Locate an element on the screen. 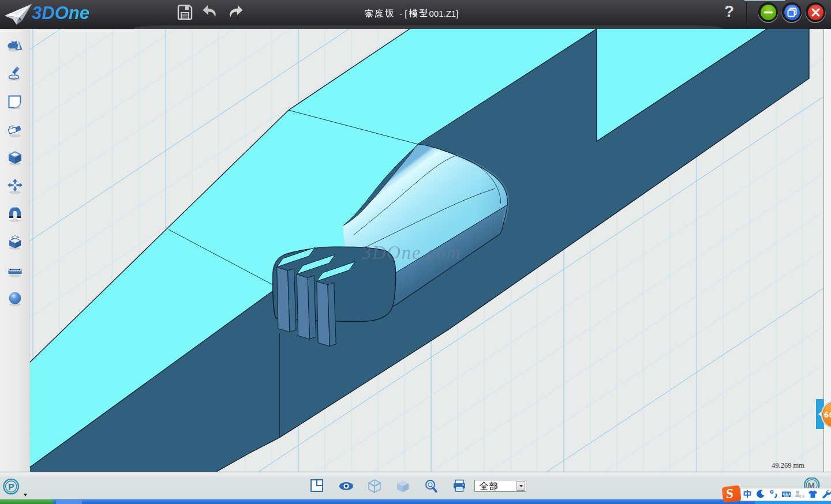 The width and height of the screenshot is (831, 504). svg-text: 64 is located at coordinates (828, 415).